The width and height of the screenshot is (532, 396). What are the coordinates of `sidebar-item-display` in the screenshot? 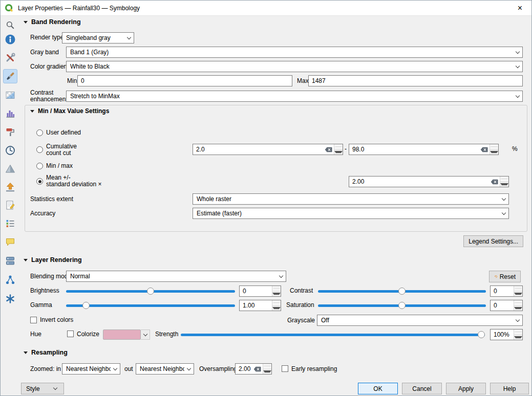 It's located at (10, 242).